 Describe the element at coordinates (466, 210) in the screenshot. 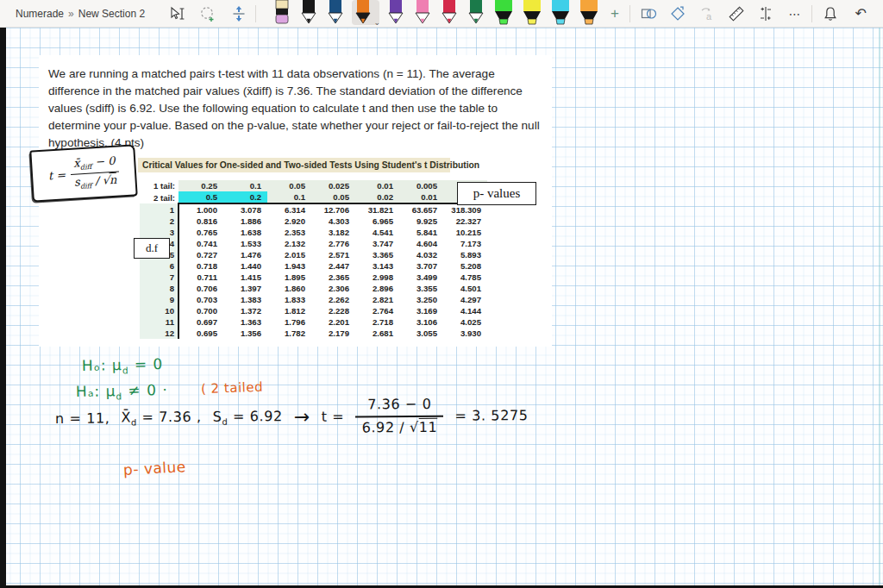

I see `table-cell: 318.309` at that location.